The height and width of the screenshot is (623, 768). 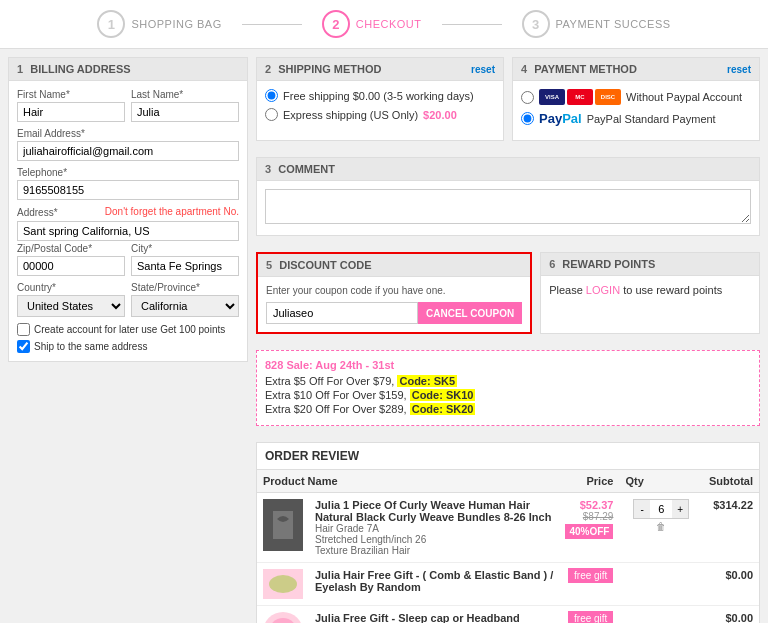 What do you see at coordinates (470, 313) in the screenshot?
I see `cancel-coupon-button: CANCEL COUPON` at bounding box center [470, 313].